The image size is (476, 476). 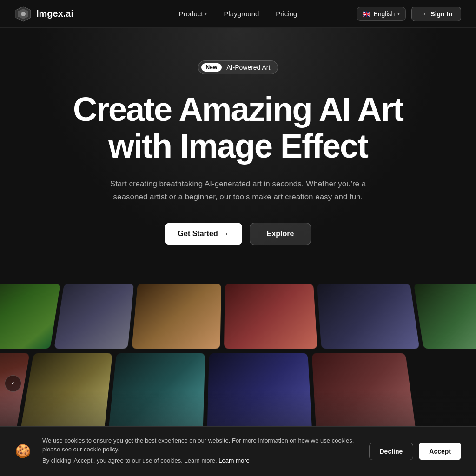 I want to click on arrow-right-icon: →, so click(x=225, y=234).